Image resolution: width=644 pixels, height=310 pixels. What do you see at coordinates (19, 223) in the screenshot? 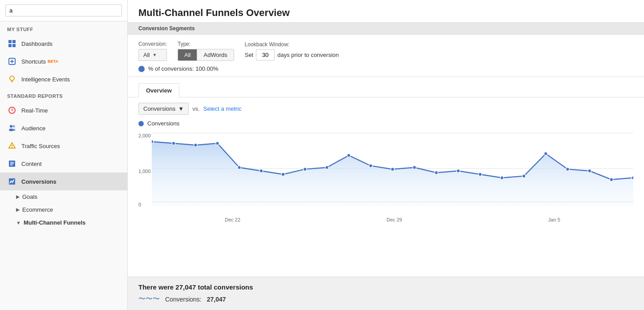
I see `mcf-arrow: ▼` at bounding box center [19, 223].